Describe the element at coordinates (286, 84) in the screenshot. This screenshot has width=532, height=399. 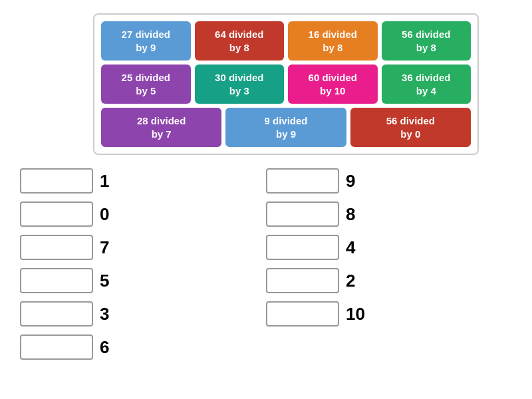
I see `tile-row-1: 25 dividedby 530 dividedby 360 dividedby…` at that location.